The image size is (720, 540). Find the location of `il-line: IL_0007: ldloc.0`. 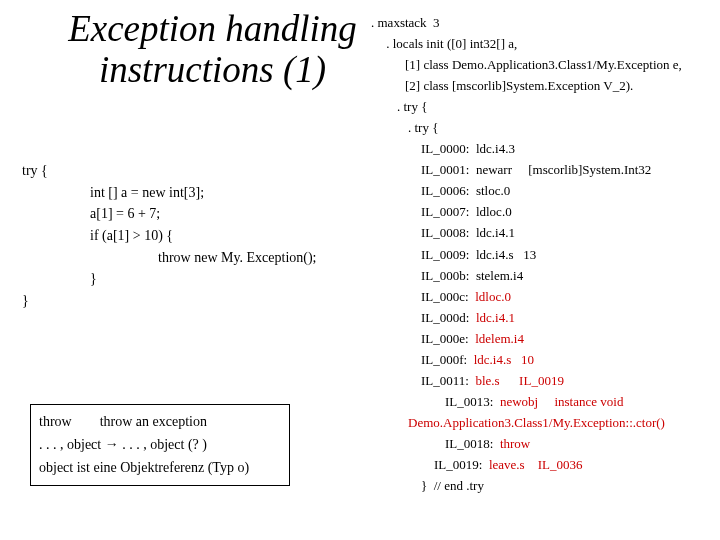

il-line: IL_0007: ldloc.0 is located at coordinates (541, 212).